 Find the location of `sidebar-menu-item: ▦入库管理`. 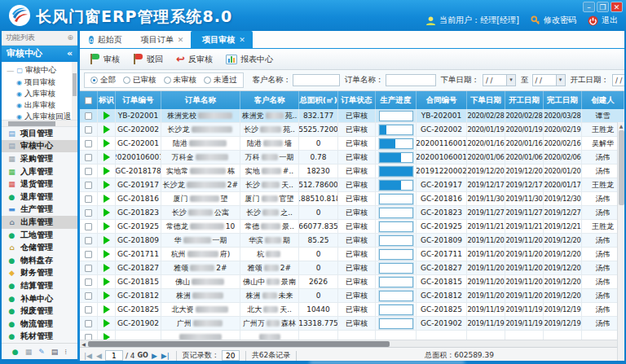

sidebar-menu-item: ▦入库管理 is located at coordinates (39, 172).